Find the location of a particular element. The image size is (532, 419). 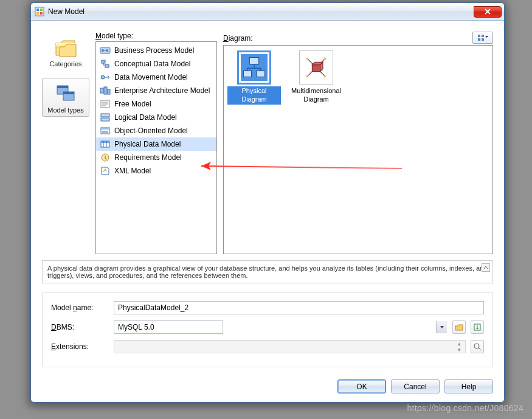

model-type-text: Data Movement Model is located at coordinates (151, 77).